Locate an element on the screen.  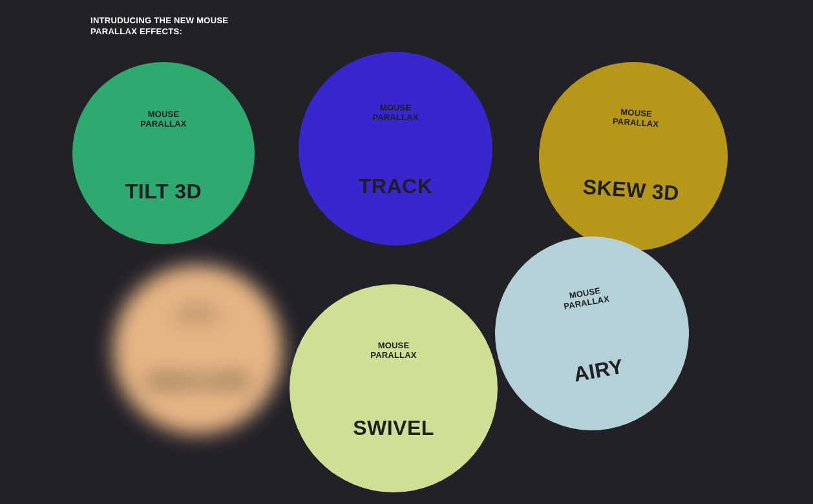
parallax-card-name: SWIVEL is located at coordinates (394, 428).